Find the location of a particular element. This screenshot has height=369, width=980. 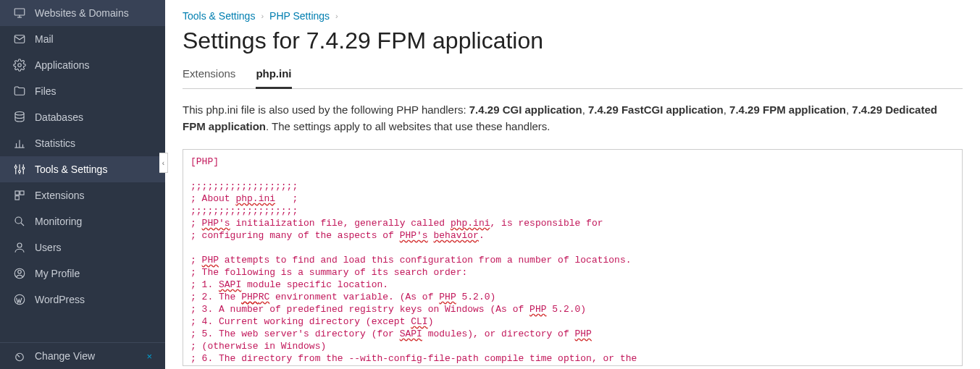

sidebar-item-label: Applications is located at coordinates (62, 65).